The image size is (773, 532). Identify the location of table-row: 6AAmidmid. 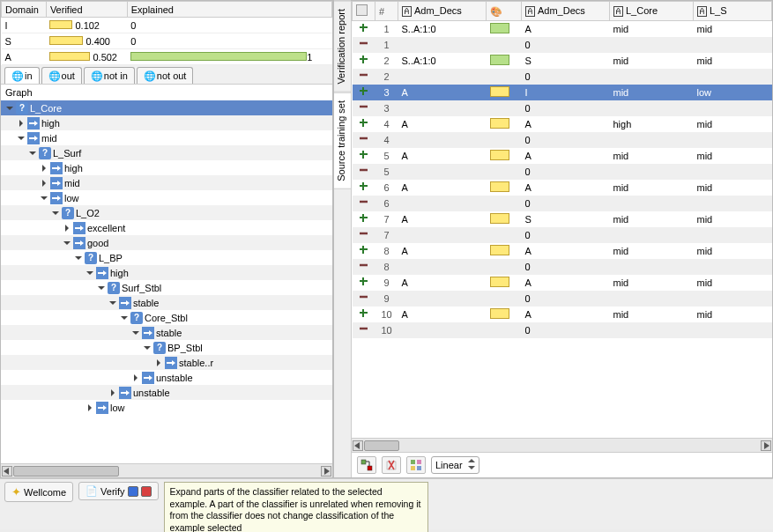
(562, 188).